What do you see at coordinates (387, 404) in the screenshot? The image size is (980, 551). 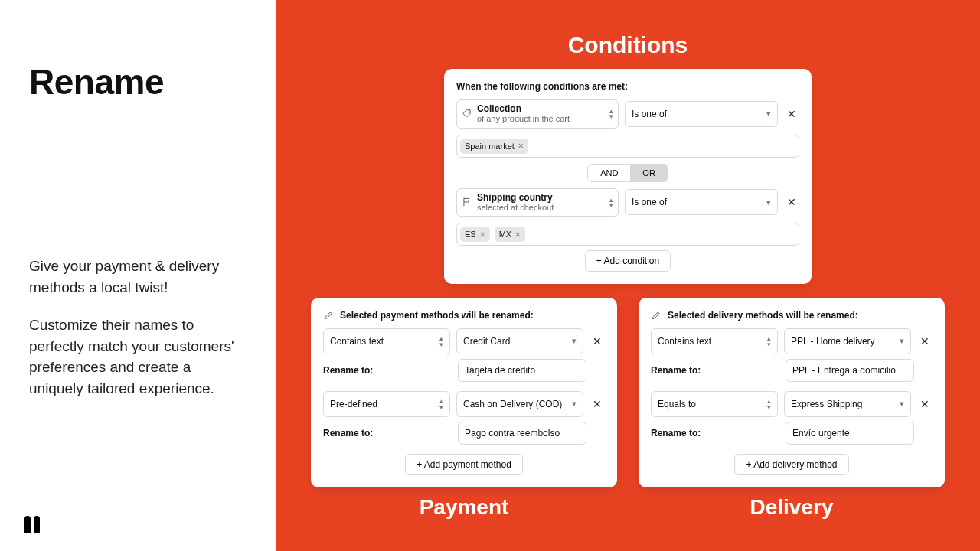 I see `match-type-select: Pre-defined ▴▾` at bounding box center [387, 404].